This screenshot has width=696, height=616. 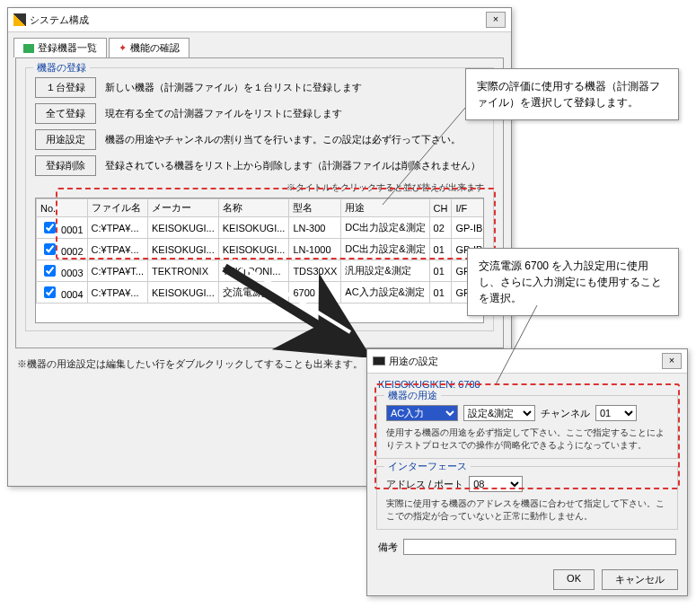 I want to click on register-all-button: 全て登録, so click(x=66, y=113).